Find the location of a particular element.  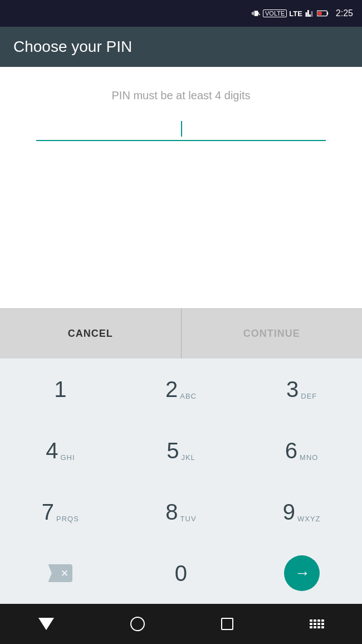

numpad-key-3: 3 DEF is located at coordinates (302, 389).